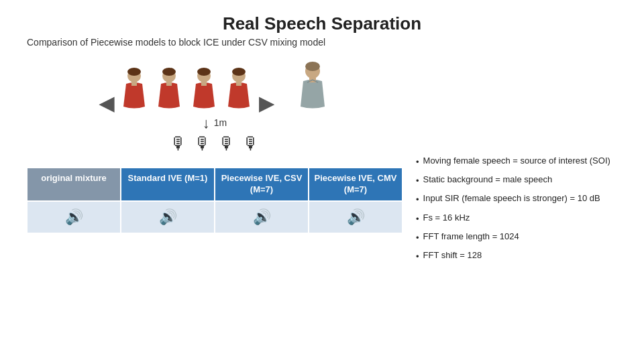 The height and width of the screenshot is (362, 644). Describe the element at coordinates (266, 103) in the screenshot. I see `arrow-right-icon: ▶` at that location.